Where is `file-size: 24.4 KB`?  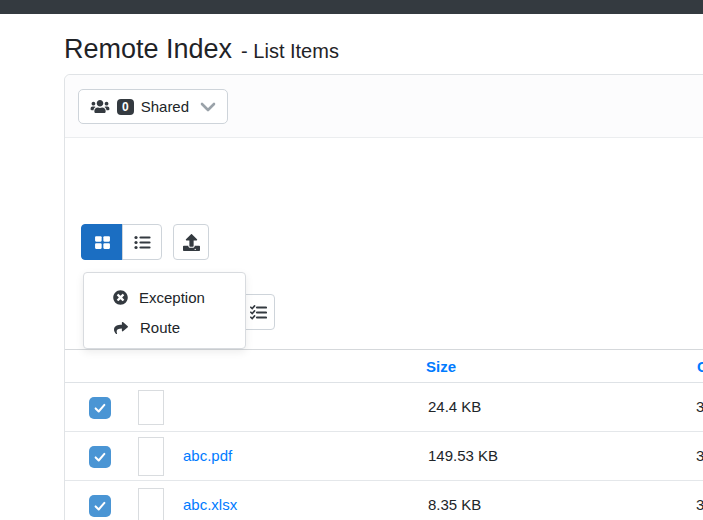 file-size: 24.4 KB is located at coordinates (454, 406).